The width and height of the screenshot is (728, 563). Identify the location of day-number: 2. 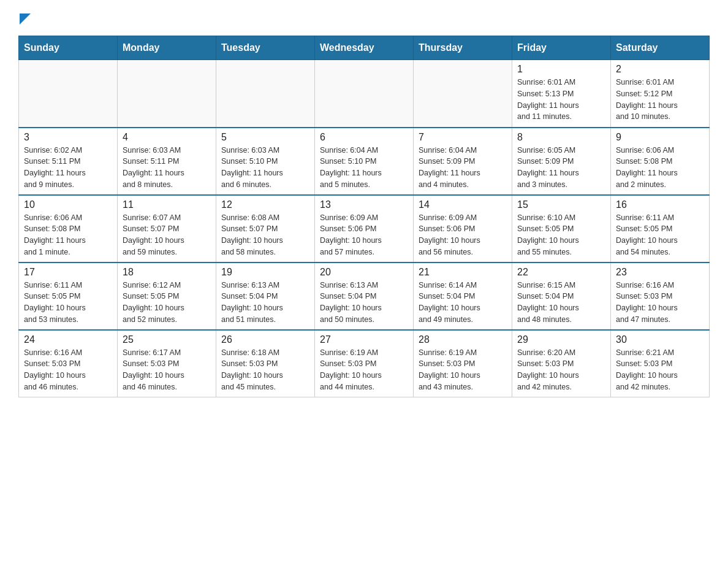
(660, 69).